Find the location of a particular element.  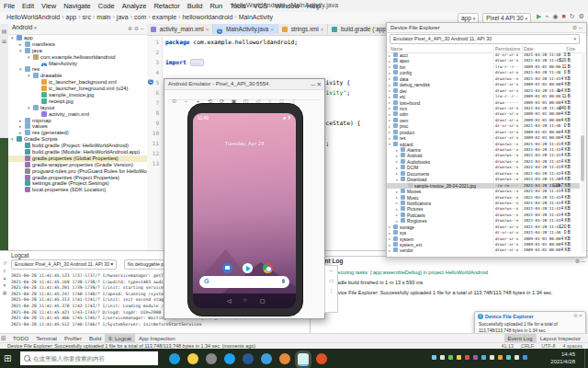

menu-analyze: Analyze is located at coordinates (134, 6).